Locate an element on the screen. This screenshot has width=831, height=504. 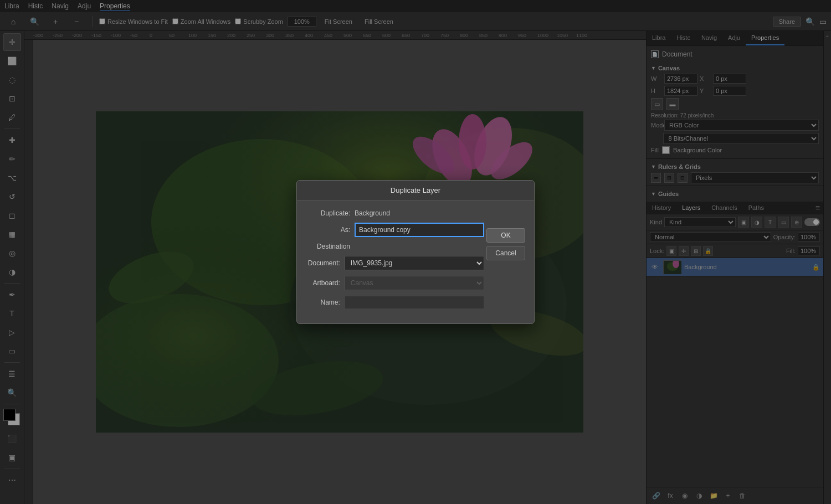
name-row: Name: is located at coordinates (395, 302).